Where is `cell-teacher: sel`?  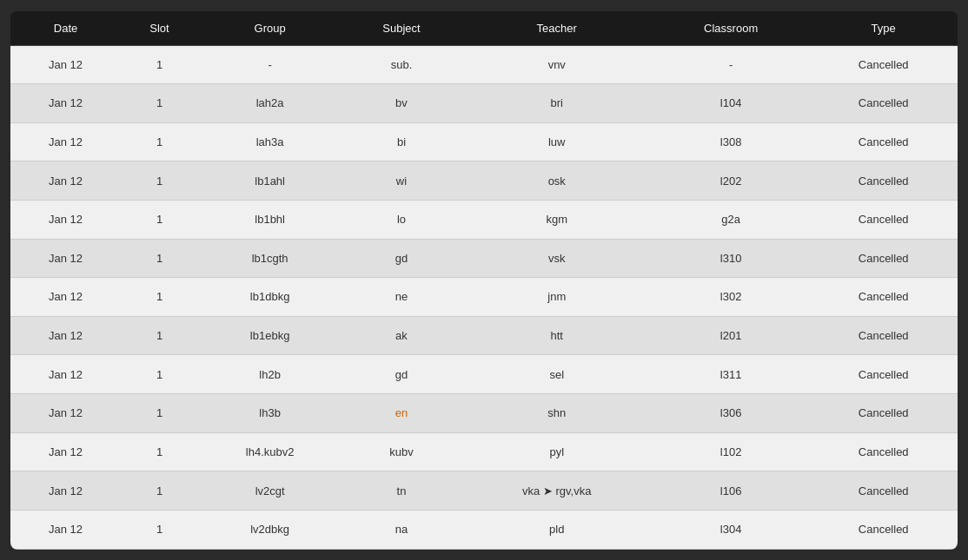 cell-teacher: sel is located at coordinates (557, 375).